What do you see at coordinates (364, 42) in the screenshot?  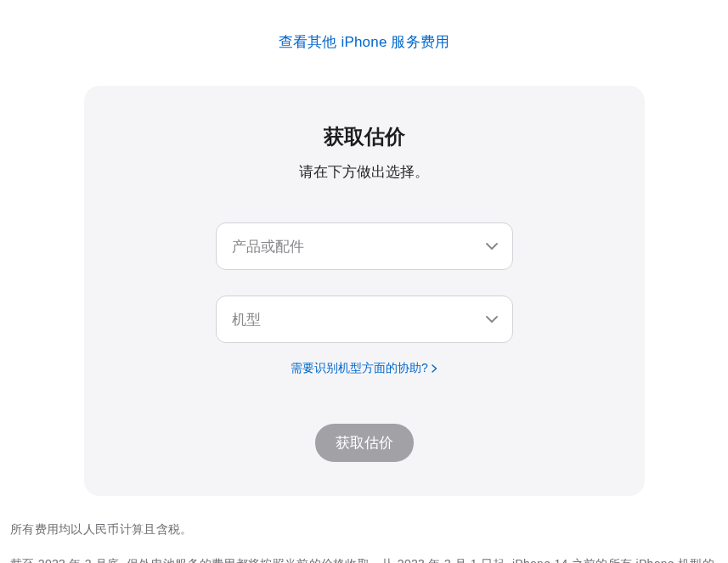 I see `other-services-link: 查看其他 iPhone 服务费用` at bounding box center [364, 42].